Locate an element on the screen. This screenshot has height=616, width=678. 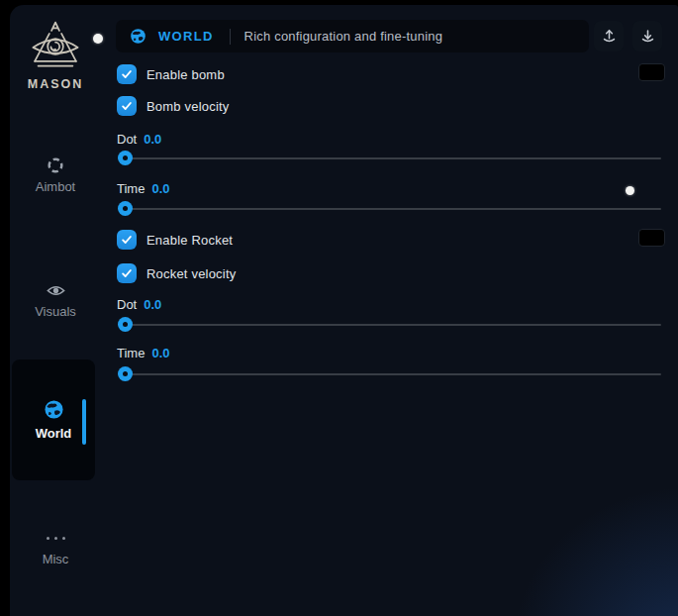
sidebar-item-label: World is located at coordinates (53, 434).